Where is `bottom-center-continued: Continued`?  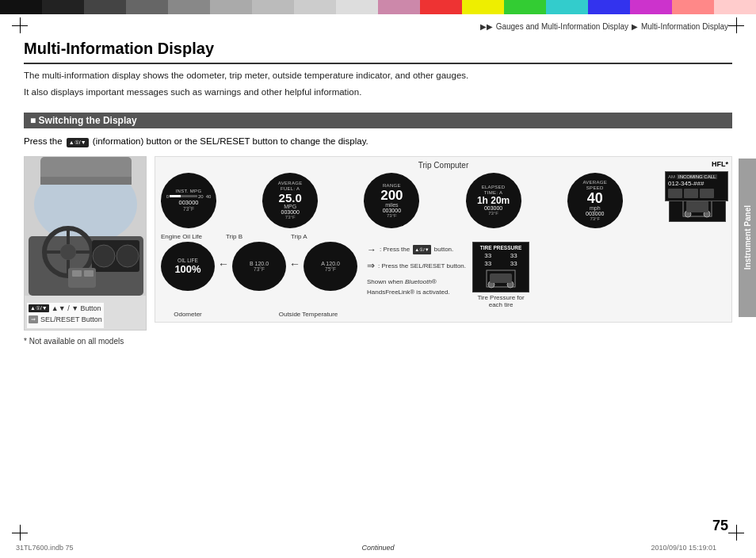
bottom-center-continued: Continued is located at coordinates (377, 548).